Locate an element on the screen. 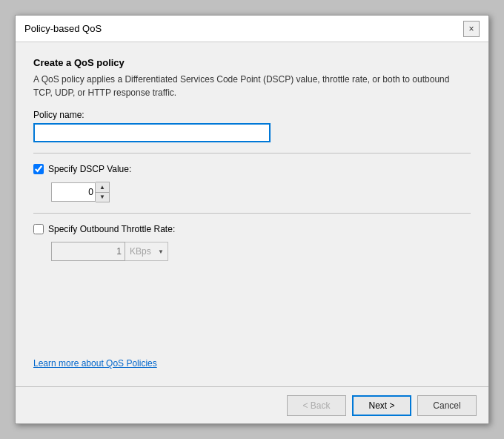 This screenshot has width=504, height=439. description-text: A QoS policy applies a Differentiated Se… is located at coordinates (252, 86).